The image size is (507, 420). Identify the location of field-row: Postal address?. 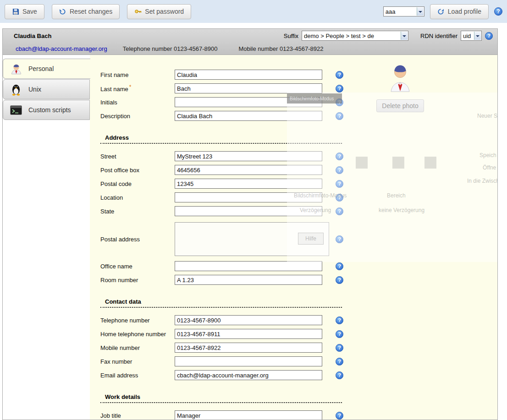
(299, 239).